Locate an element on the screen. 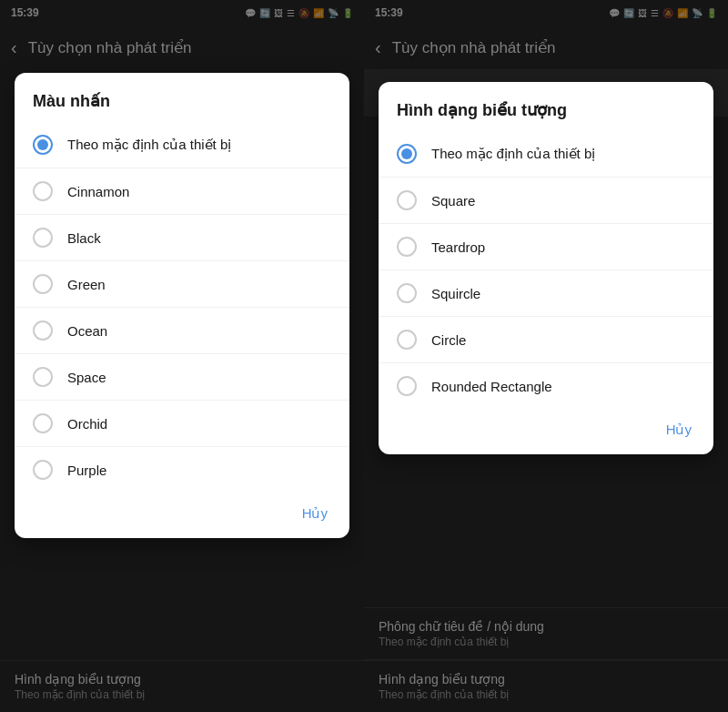 Image resolution: width=728 pixels, height=712 pixels. shape-option-square: Square is located at coordinates (546, 200).